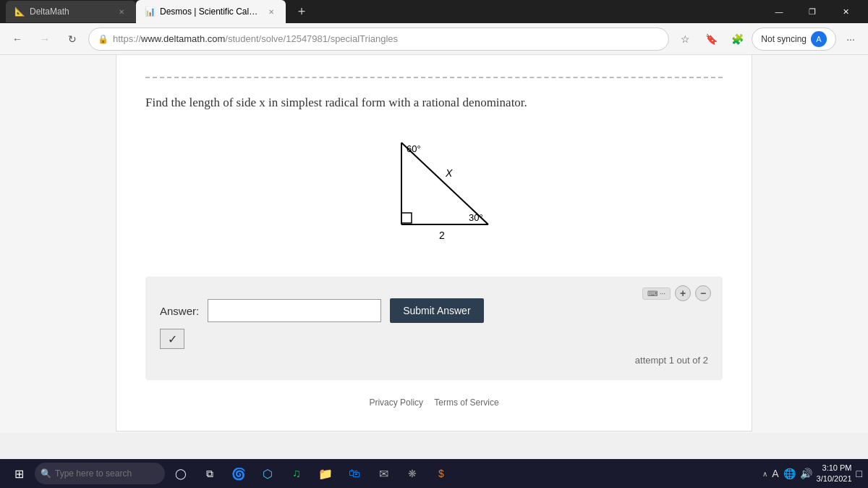 The width and height of the screenshot is (868, 488). What do you see at coordinates (45, 39) in the screenshot?
I see `forward-button: →` at bounding box center [45, 39].